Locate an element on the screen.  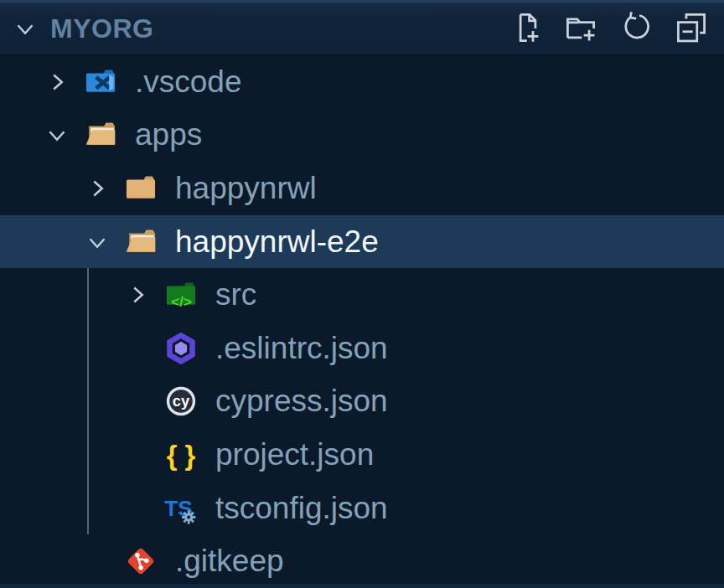
tree-item-gitkeep: .gitkeep is located at coordinates (362, 561).